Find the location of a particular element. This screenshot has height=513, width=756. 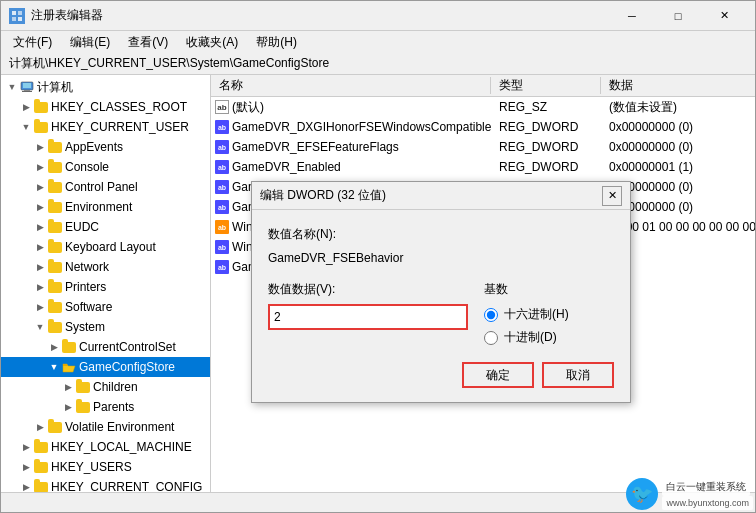

radio-dec-text: 十进制(D) is located at coordinates (530, 338).